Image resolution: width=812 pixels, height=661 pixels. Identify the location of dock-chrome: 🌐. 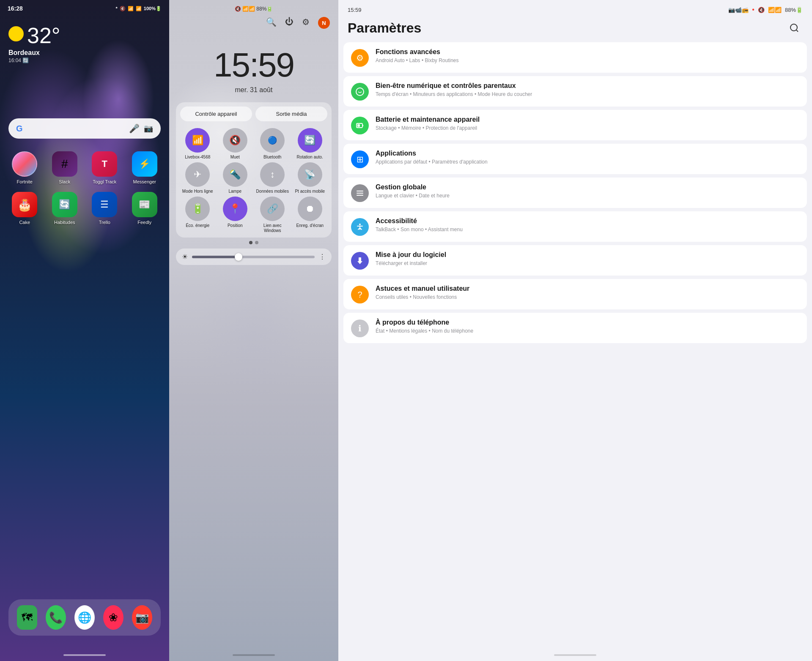
(85, 617).